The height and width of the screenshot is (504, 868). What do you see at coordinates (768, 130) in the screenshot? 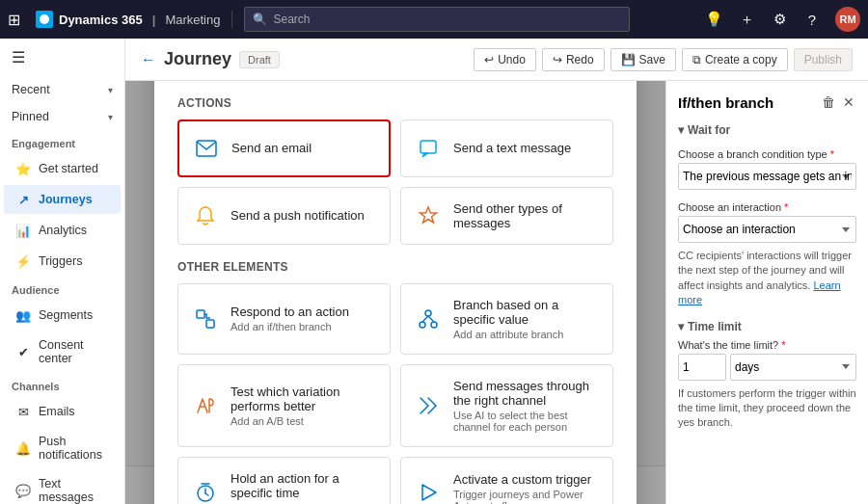
I see `wait-for-section: ▾ Wait for` at bounding box center [768, 130].